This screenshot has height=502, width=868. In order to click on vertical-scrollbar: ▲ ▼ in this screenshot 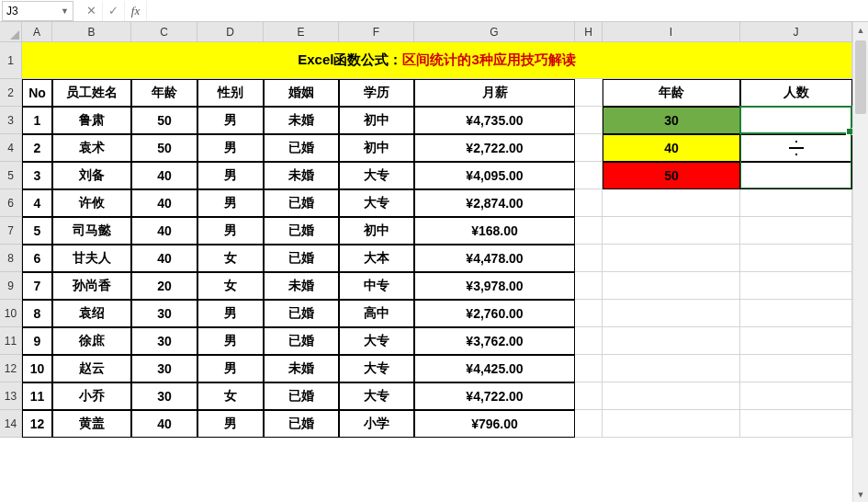, I will do `click(860, 262)`.